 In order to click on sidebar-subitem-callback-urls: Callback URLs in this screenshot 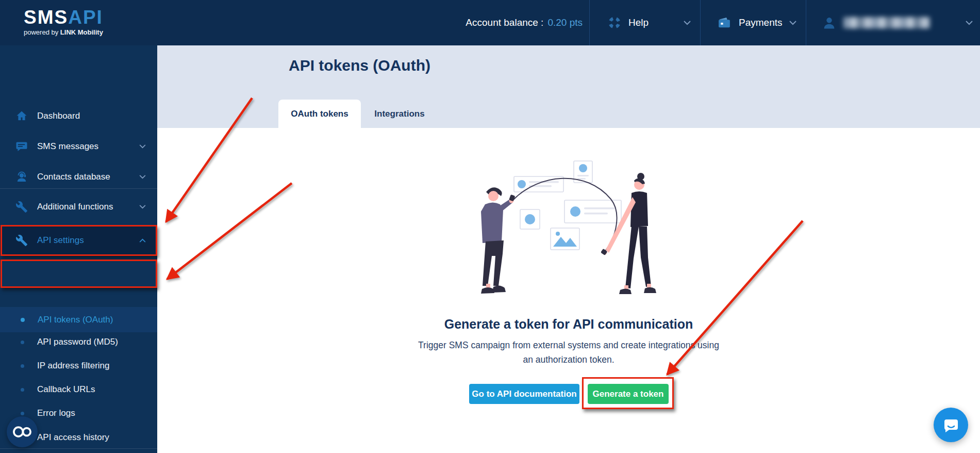, I will do `click(78, 390)`.